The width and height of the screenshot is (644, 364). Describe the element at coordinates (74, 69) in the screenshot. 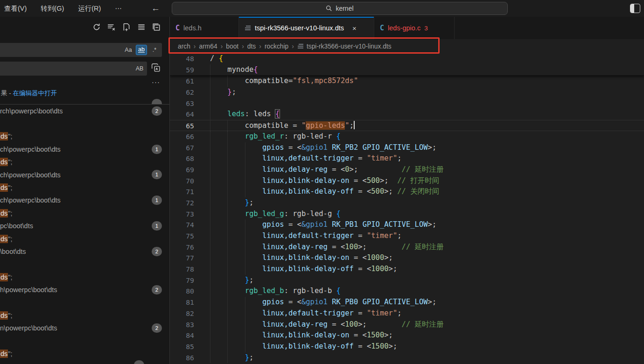

I see `replace-input: AB` at that location.